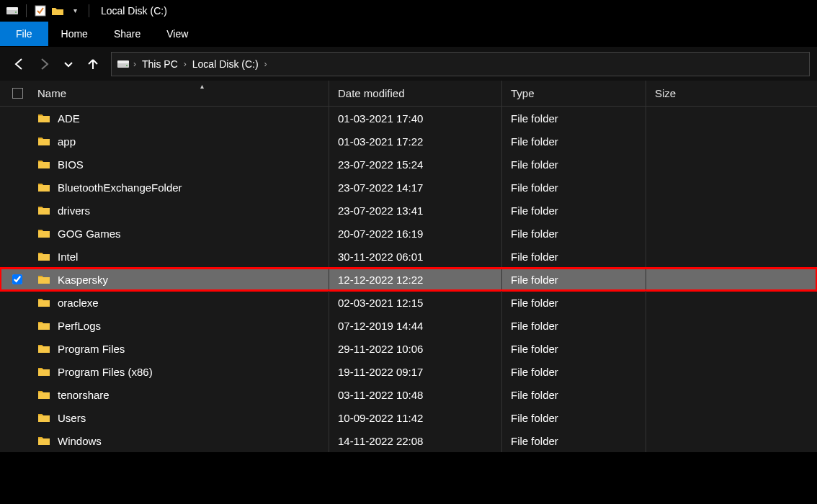  I want to click on file-date: 01-03-2021 17:40, so click(380, 118).